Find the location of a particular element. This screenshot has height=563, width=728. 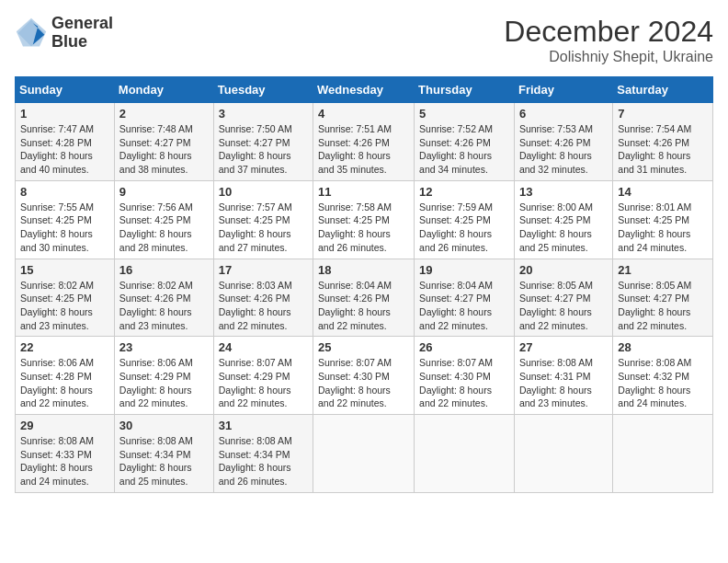

day-info: Sunrise: 7:56 AMSunset: 4:25 PMDaylight:… is located at coordinates (164, 228).